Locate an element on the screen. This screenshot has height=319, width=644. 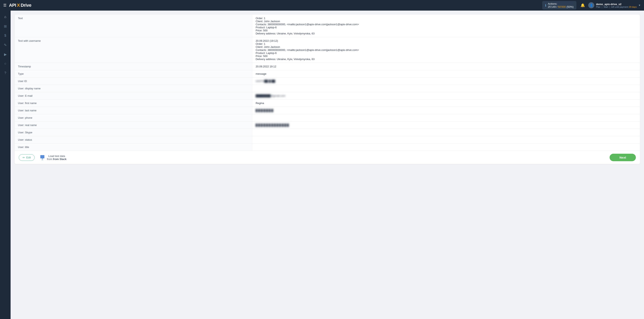
row-value: 20.09.2022 19:12 is located at coordinates (446, 66).